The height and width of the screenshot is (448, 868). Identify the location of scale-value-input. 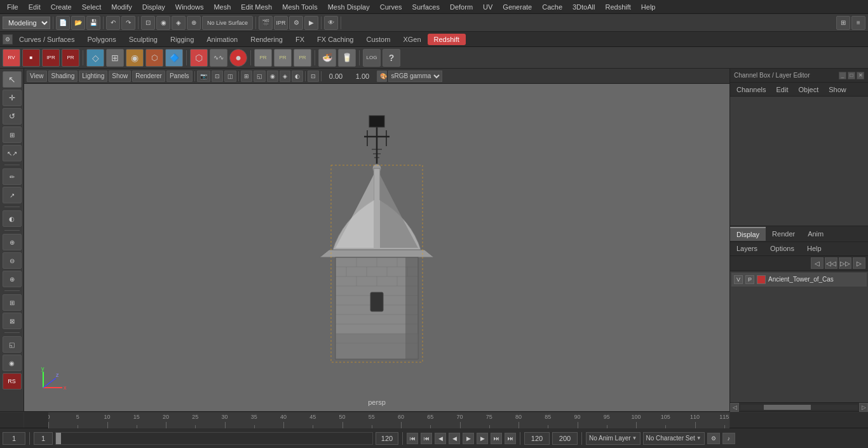
(363, 76).